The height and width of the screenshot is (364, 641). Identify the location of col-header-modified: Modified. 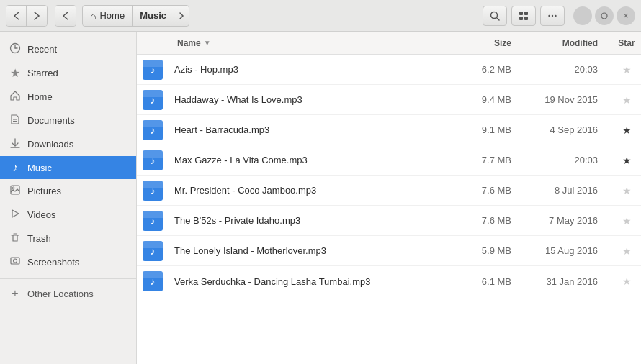
(569, 43).